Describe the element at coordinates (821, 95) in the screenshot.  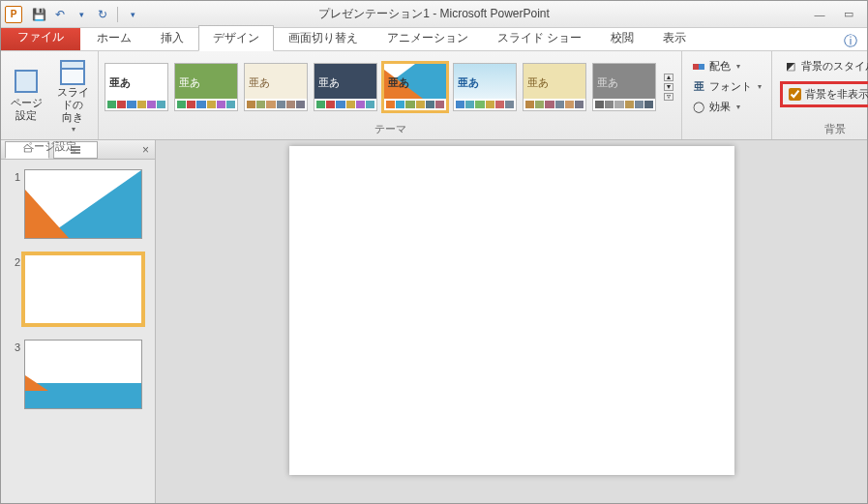
I see `group-background: ◩ 背景のスタイル▾ 背景を非表示 背景 ↘` at that location.